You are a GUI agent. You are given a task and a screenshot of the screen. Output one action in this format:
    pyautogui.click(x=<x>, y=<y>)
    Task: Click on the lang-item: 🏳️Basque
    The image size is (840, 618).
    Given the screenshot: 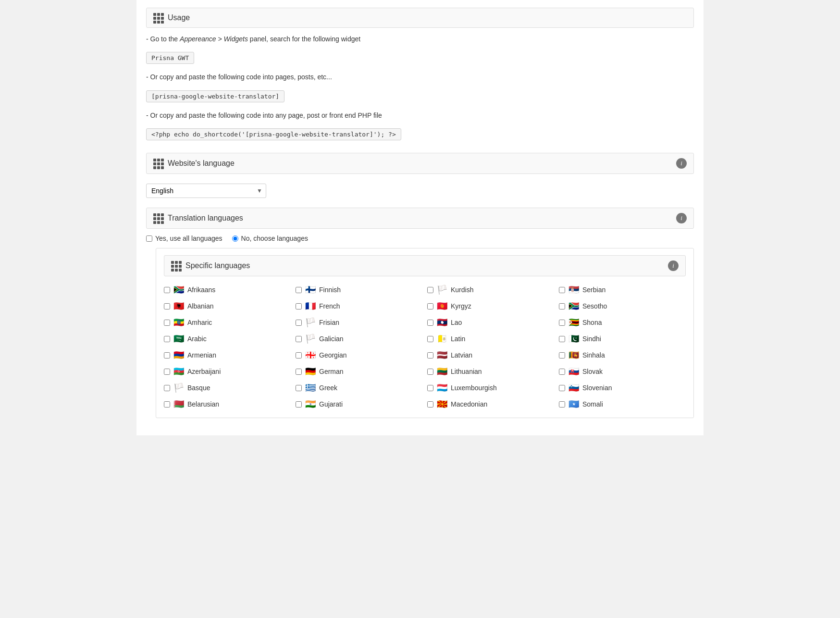 What is the action you would take?
    pyautogui.click(x=227, y=388)
    